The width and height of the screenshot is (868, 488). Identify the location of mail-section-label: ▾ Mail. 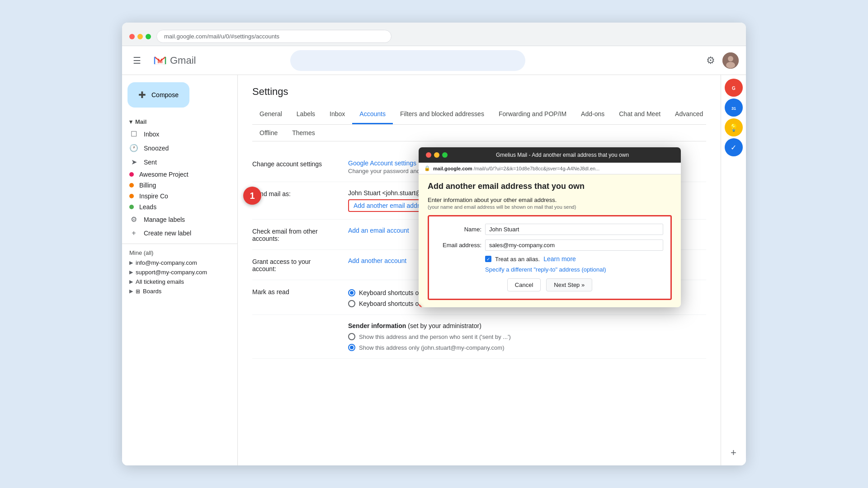
(180, 121).